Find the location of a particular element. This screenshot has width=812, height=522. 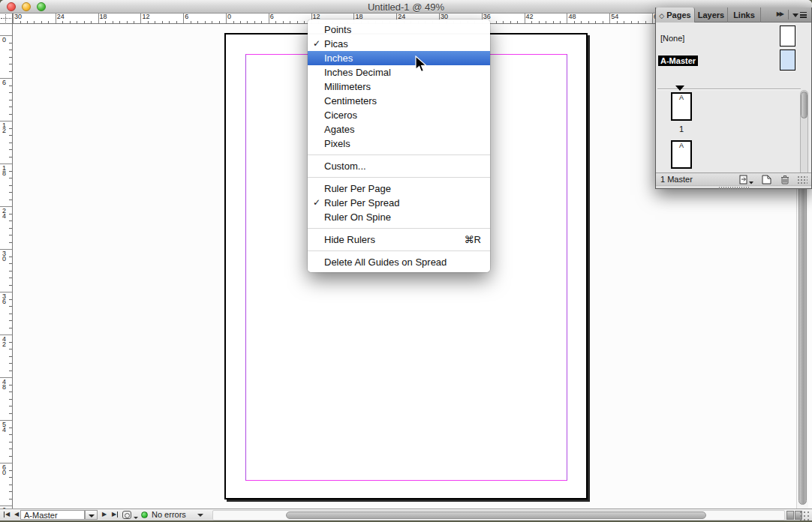

page-1-thumbnail: A is located at coordinates (681, 106).